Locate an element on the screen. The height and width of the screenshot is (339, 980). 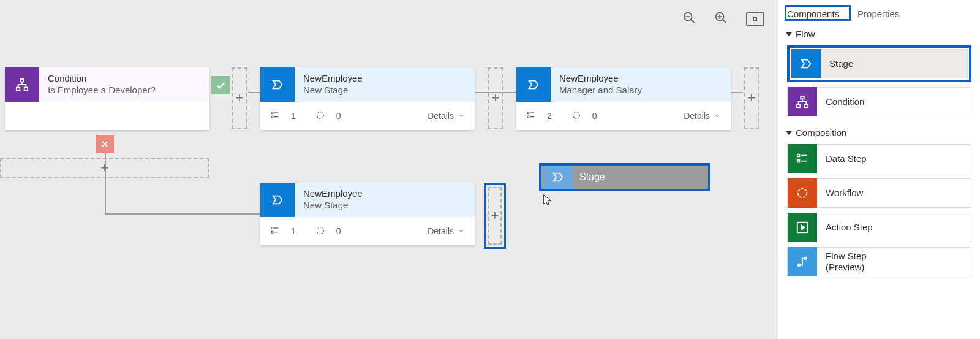
cursor-icon is located at coordinates (548, 200).